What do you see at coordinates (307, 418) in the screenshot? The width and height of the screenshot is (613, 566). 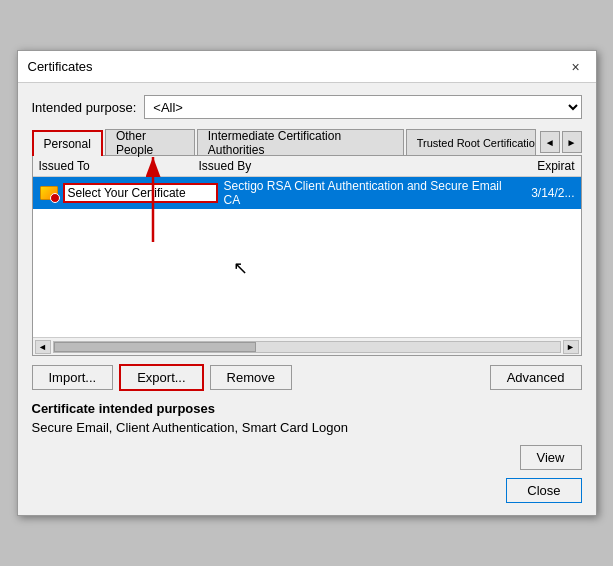 I see `cert-purposes-section: Certificate intended purposes Secure Ema…` at bounding box center [307, 418].